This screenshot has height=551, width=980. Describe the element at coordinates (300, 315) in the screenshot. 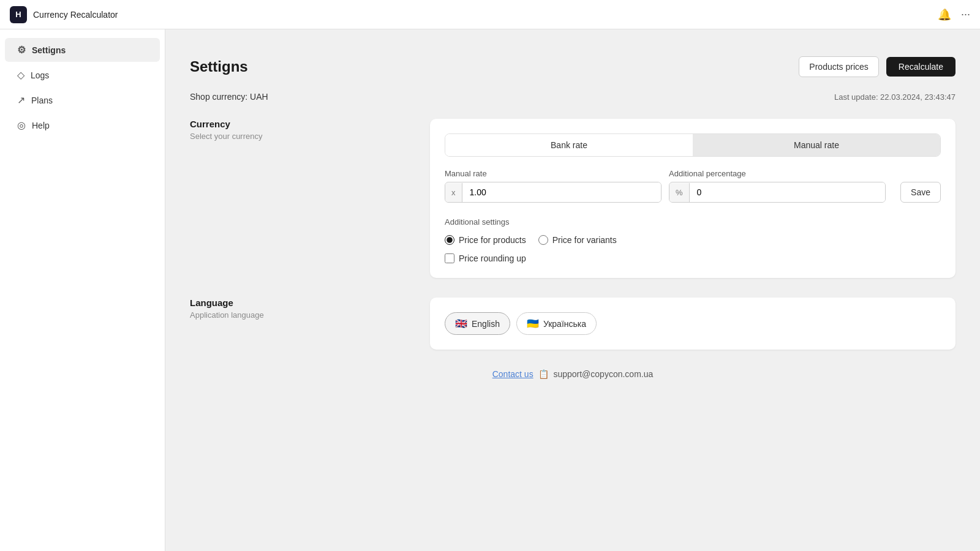

I see `language-section-subtitle: Application language` at that location.